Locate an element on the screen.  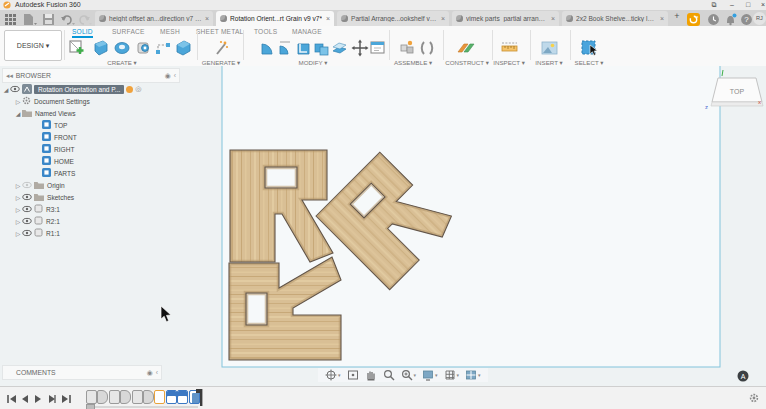
create-sketch-icon is located at coordinates (78, 48).